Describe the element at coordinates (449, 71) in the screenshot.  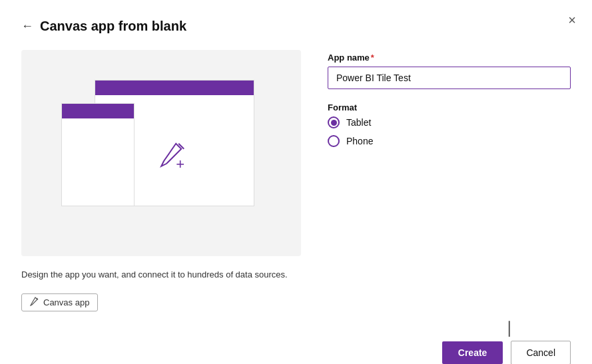
I see `app-name-field-group: App name*` at that location.